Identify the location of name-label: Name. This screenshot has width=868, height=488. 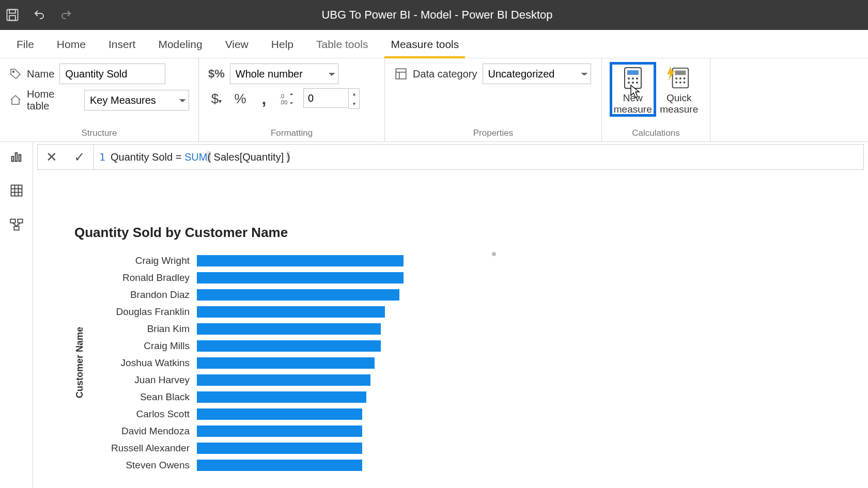
(40, 74).